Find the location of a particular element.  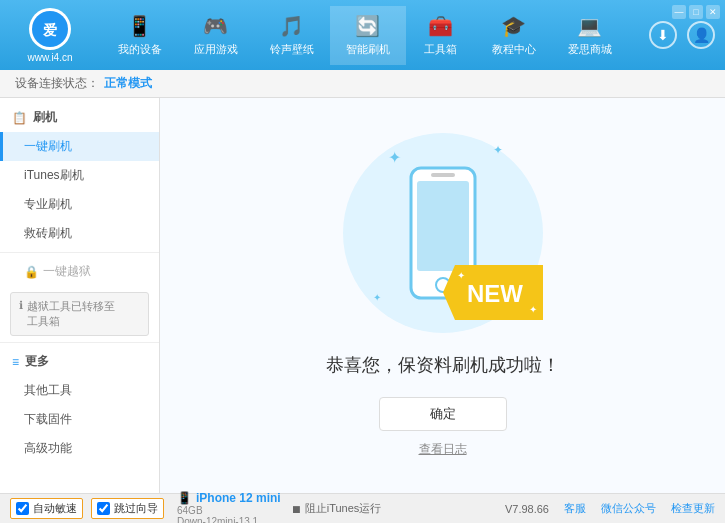

user-button: 👤 is located at coordinates (701, 35).